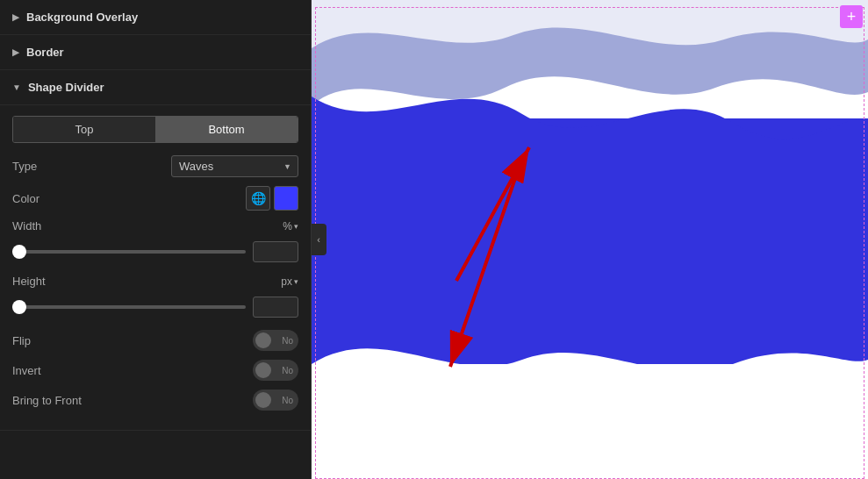 This screenshot has height=479, width=868. Describe the element at coordinates (155, 370) in the screenshot. I see `invert-row: Invert No` at that location.